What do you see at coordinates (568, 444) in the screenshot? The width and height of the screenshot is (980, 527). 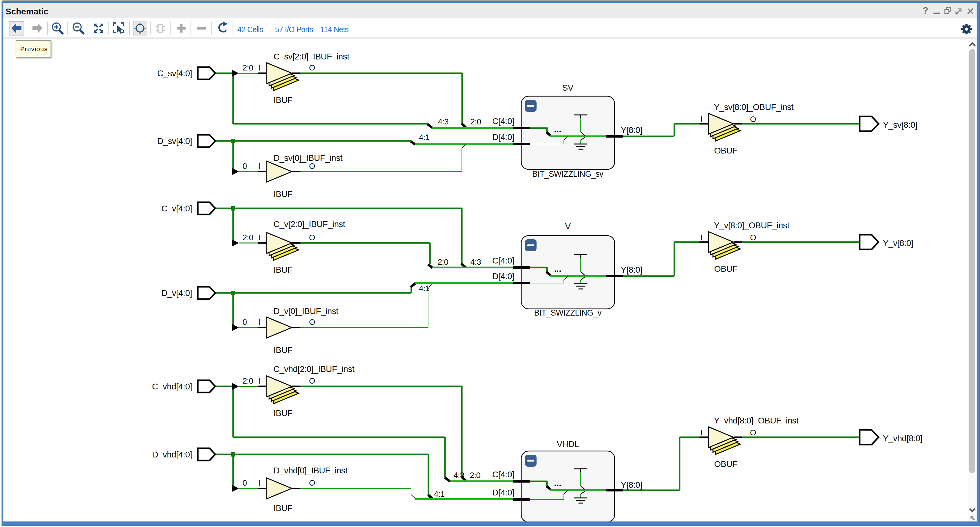 I see `svg-text: VHDL` at bounding box center [568, 444].